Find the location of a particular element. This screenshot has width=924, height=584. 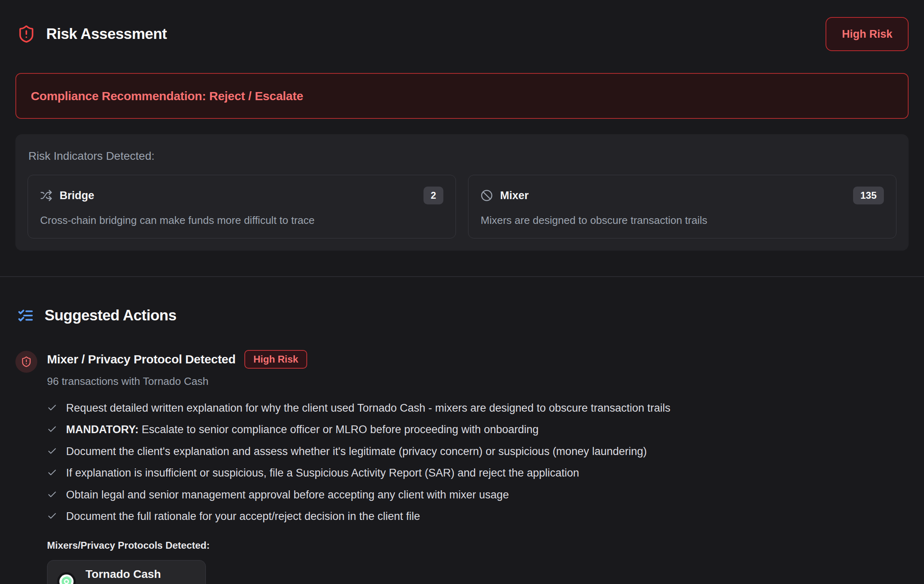

compliance-recommendation-text: Compliance Recommendation: Reject / Esca… is located at coordinates (167, 96).